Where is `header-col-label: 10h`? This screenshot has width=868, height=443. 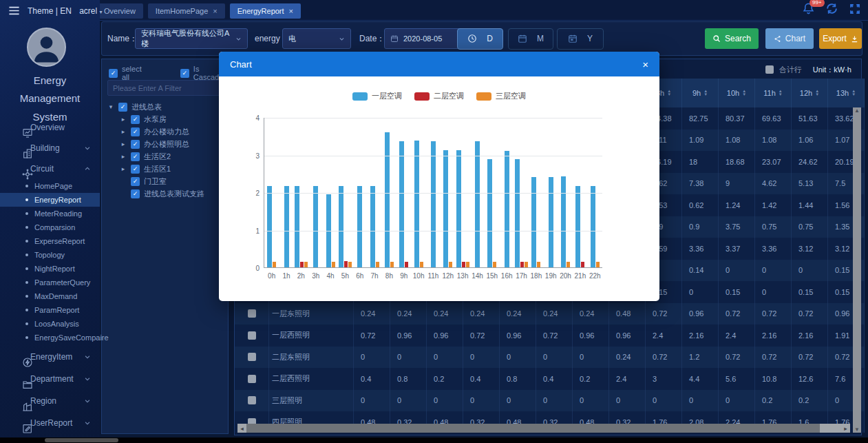 header-col-label: 10h is located at coordinates (733, 93).